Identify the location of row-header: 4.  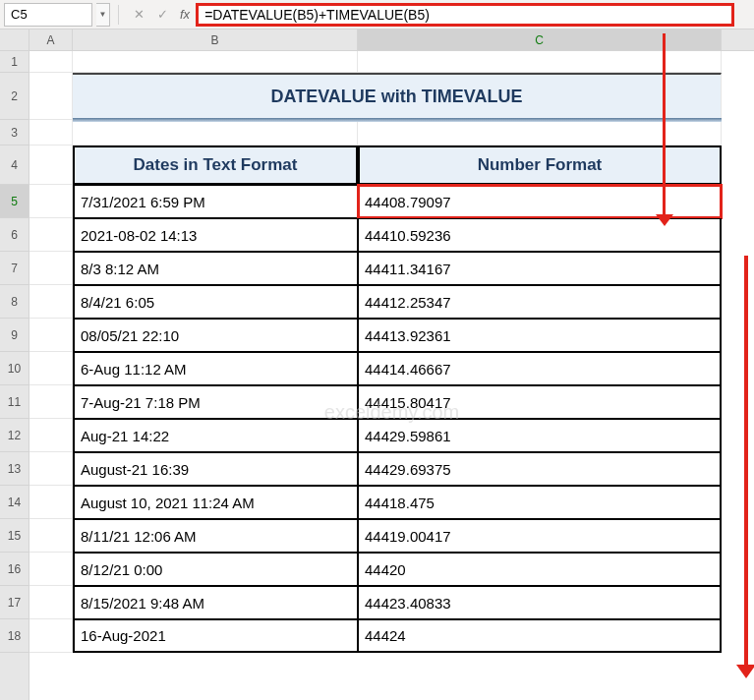
(14, 165).